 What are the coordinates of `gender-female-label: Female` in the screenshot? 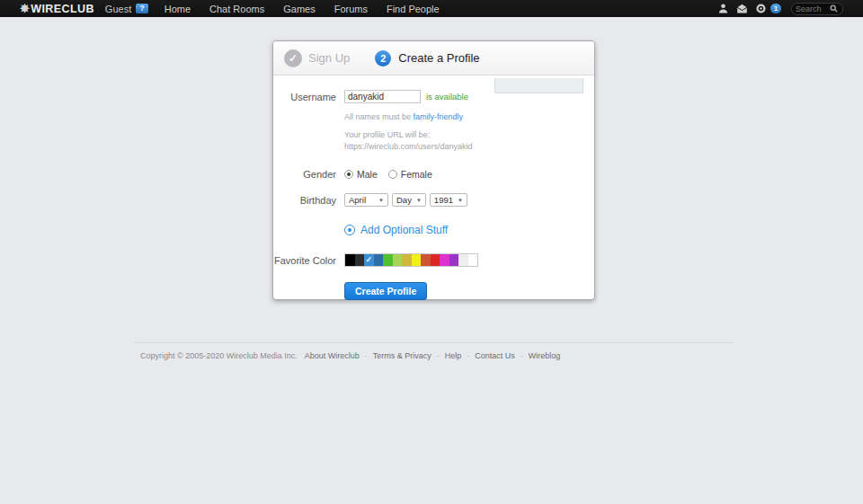 It's located at (417, 174).